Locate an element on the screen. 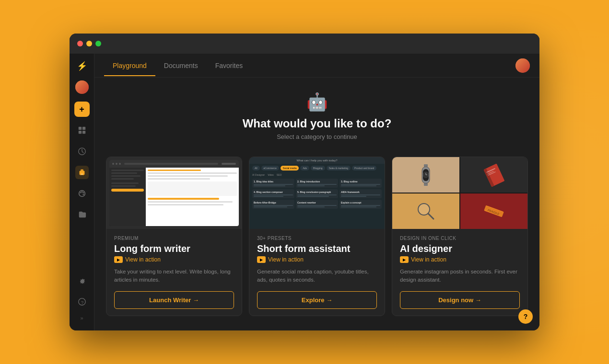 Image resolution: width=609 pixels, height=364 pixels. designer-cell-tape: FRAGILE is located at coordinates (494, 211).